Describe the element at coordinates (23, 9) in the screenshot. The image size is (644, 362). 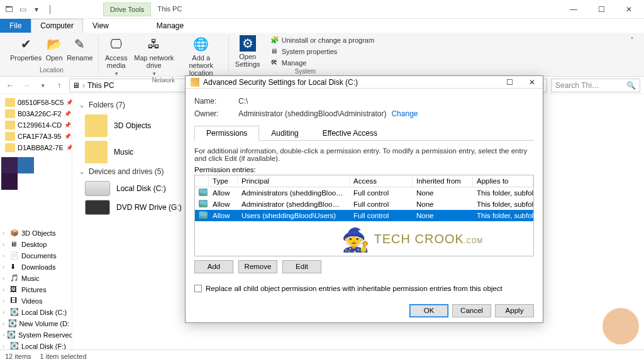
I see `qat-properties-icon: ▭` at that location.